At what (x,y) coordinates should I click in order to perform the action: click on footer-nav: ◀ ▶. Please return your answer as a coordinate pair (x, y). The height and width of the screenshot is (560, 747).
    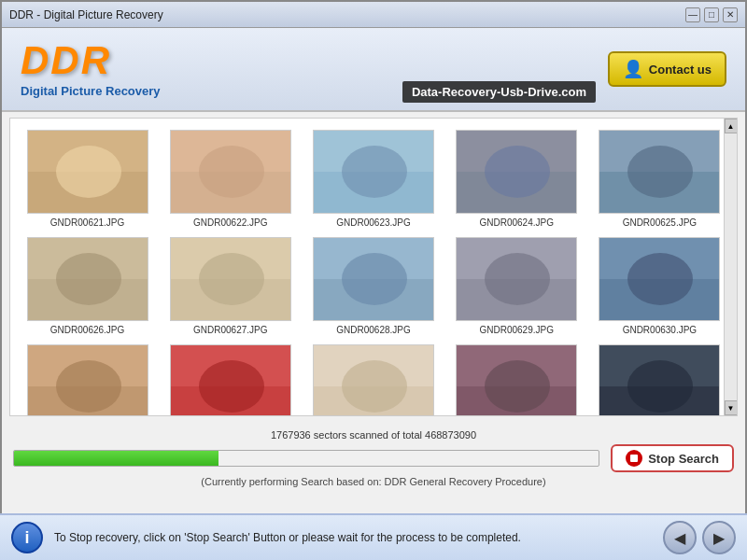
    Looking at the image, I should click on (699, 538).